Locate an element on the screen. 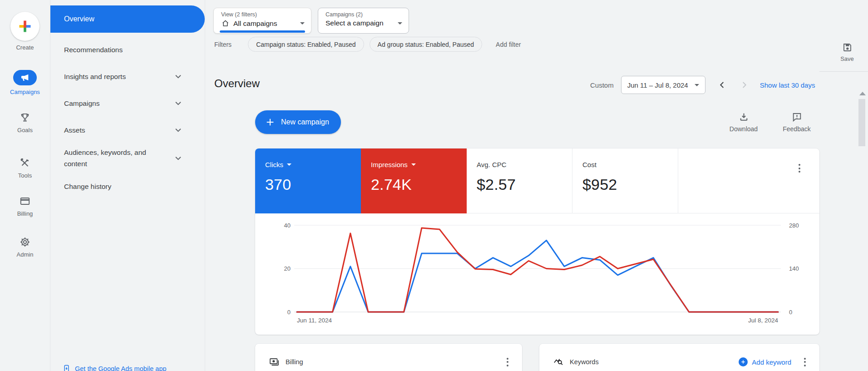 The height and width of the screenshot is (371, 868). add-keyword-label: Add keyword is located at coordinates (772, 362).